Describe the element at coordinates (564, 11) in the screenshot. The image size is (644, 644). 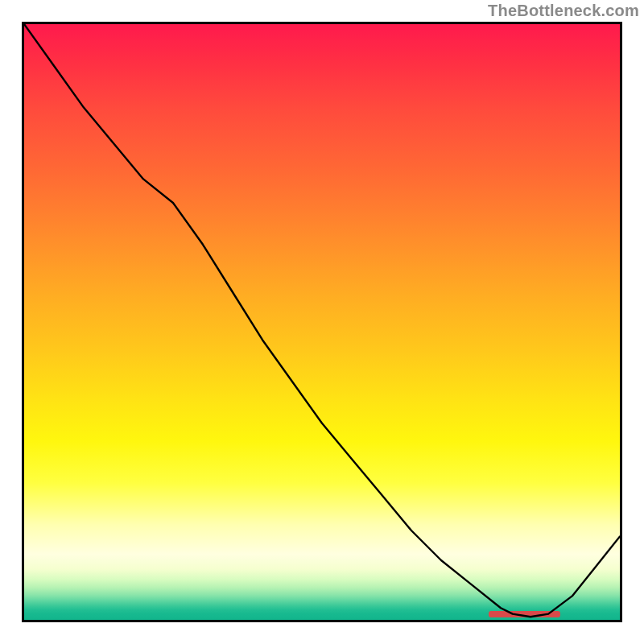
I see `watermark-text: TheBottleneck.com` at that location.